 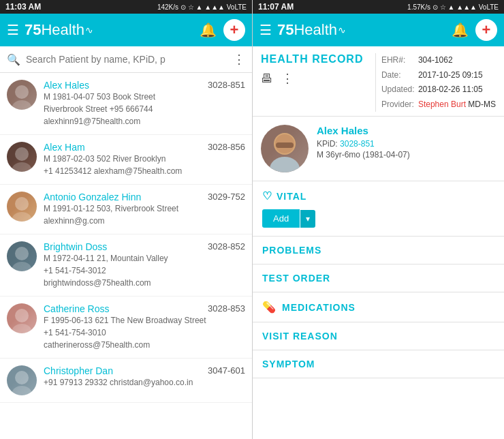 What do you see at coordinates (208, 30) in the screenshot?
I see `bell-icon-1: 🔔` at bounding box center [208, 30].